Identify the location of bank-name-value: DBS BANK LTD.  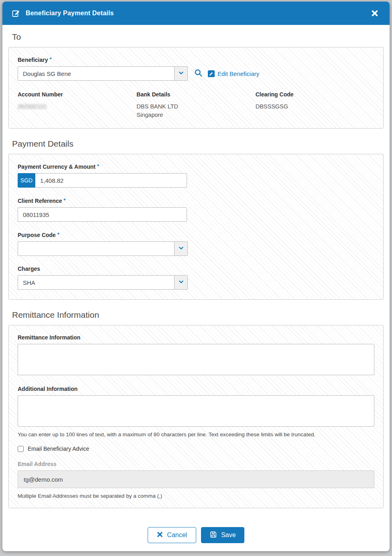
(196, 107).